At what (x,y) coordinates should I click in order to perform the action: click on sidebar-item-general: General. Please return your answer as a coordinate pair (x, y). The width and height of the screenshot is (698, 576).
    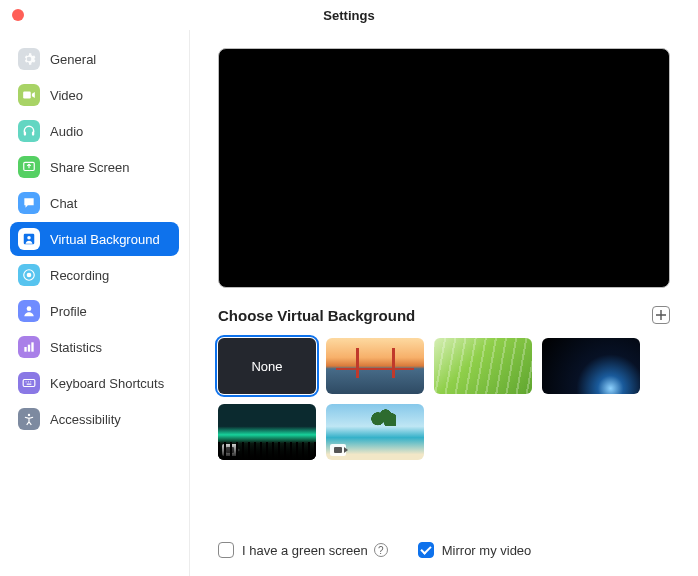
    Looking at the image, I should click on (94, 59).